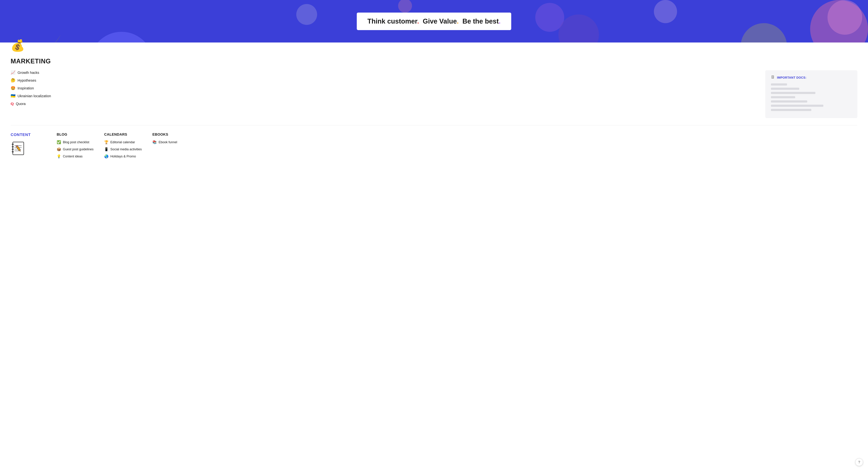 This screenshot has height=471, width=868. Describe the element at coordinates (78, 150) in the screenshot. I see `guest-post-label: Guest post guidelines` at that location.